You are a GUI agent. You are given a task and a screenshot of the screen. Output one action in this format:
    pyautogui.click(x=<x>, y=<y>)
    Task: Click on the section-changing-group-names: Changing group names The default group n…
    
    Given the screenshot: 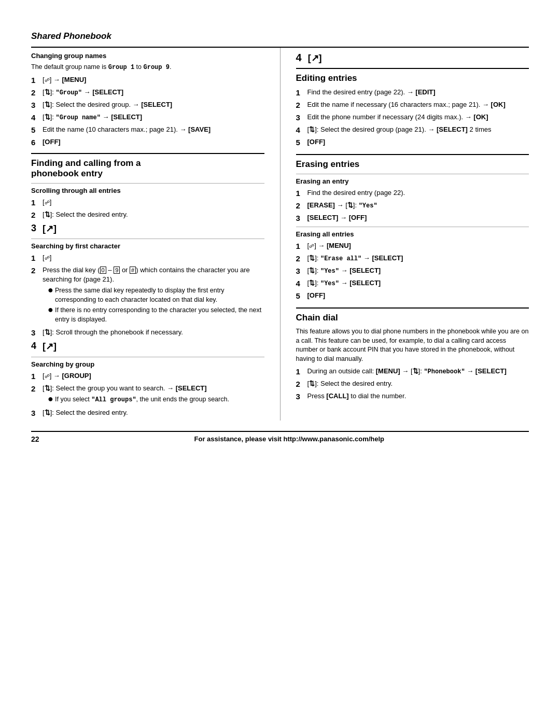 What is the action you would take?
    pyautogui.click(x=148, y=97)
    